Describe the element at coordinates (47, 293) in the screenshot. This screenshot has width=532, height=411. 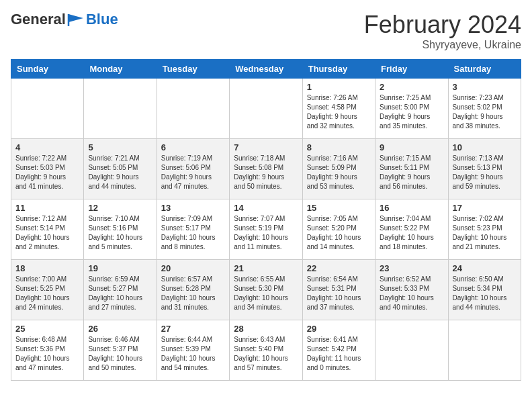
I see `day-info: Sunrise: 7:00 AM Sunset: 5:25 PM Dayligh…` at that location.